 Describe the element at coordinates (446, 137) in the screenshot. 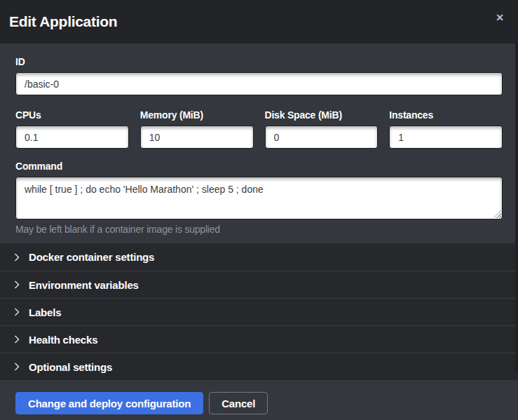

I see `instances-input` at that location.